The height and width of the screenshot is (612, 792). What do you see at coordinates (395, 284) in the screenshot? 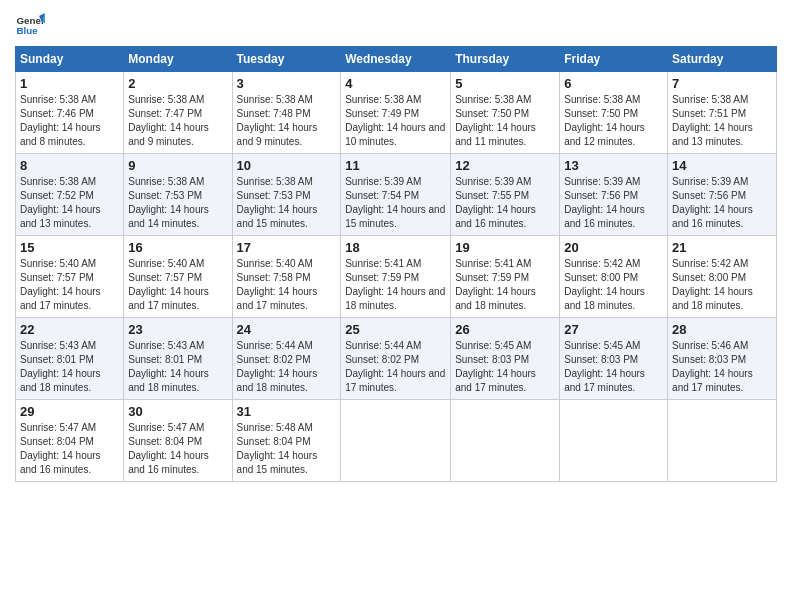
I see `day-info: Sunrise: 5:41 AMSunset: 7:59 PMDaylight:…` at bounding box center [395, 284].